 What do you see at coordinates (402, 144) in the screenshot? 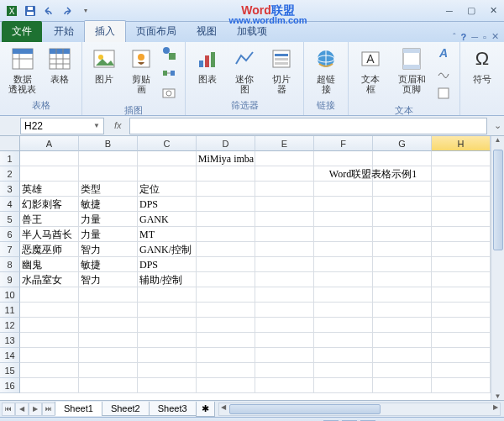
I see `col-header: G` at bounding box center [402, 144].